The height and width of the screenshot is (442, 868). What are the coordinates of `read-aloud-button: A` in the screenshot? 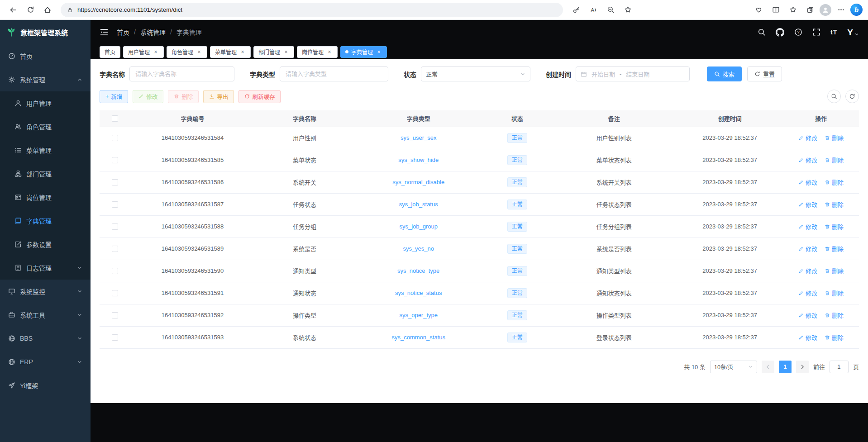 It's located at (593, 10).